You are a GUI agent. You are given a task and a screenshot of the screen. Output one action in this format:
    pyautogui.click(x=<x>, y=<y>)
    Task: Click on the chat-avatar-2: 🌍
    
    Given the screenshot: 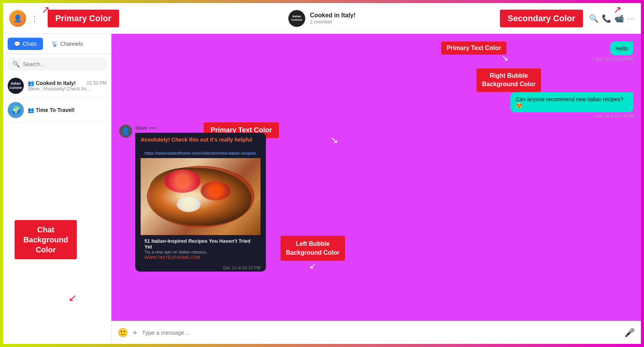 What is the action you would take?
    pyautogui.click(x=16, y=110)
    